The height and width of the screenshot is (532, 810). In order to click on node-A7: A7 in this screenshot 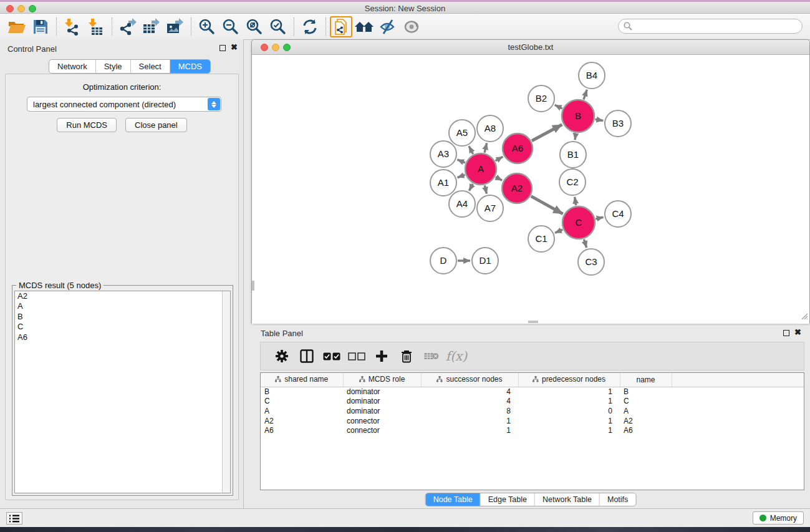, I will do `click(490, 208)`.